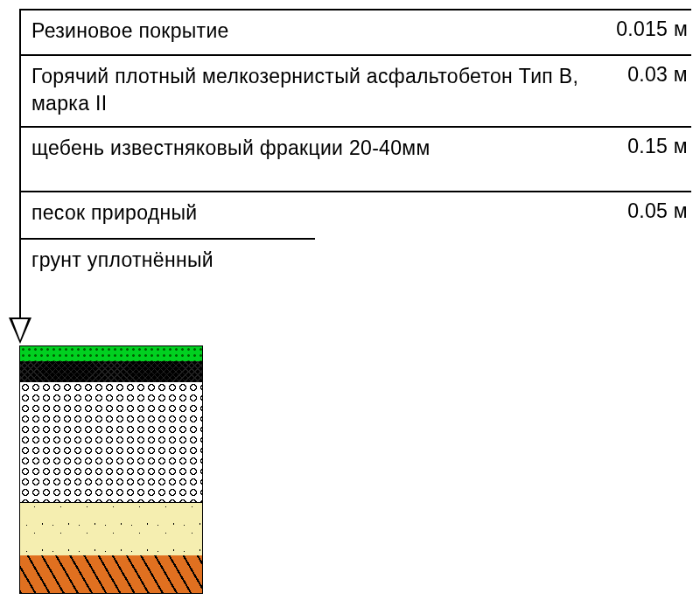 The width and height of the screenshot is (700, 607). What do you see at coordinates (111, 372) in the screenshot?
I see `section-layer-asphalt` at bounding box center [111, 372].